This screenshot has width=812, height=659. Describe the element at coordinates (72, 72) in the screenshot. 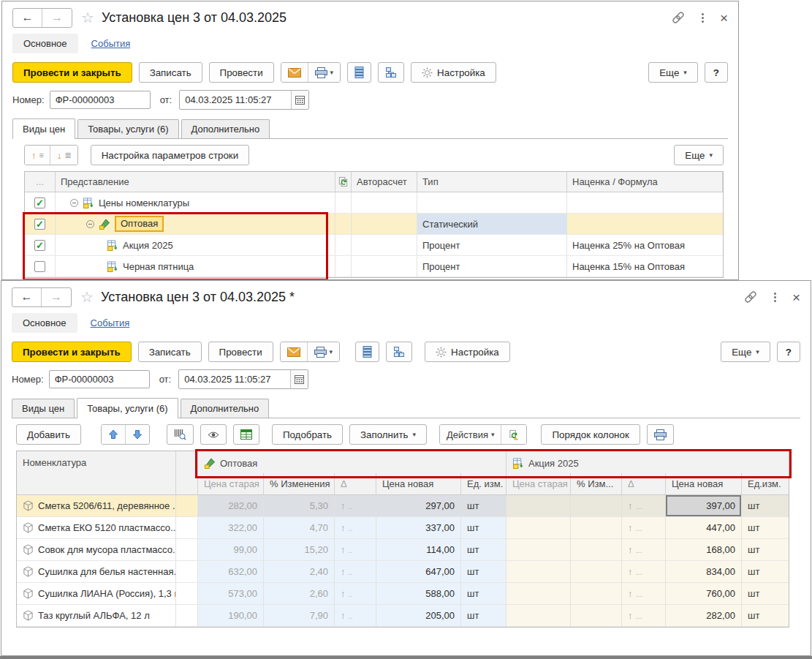

I see `post-and-close-button: Провести и закрыть` at that location.